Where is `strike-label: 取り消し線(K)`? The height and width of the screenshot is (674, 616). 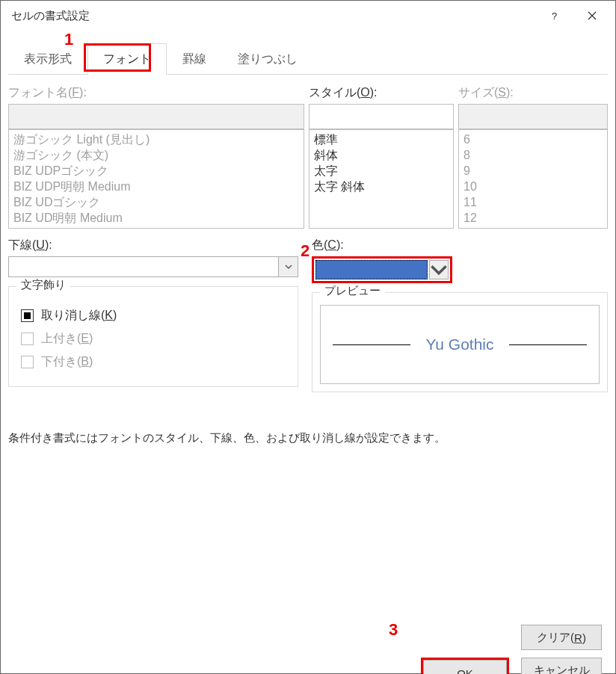 strike-label: 取り消し線(K) is located at coordinates (79, 315).